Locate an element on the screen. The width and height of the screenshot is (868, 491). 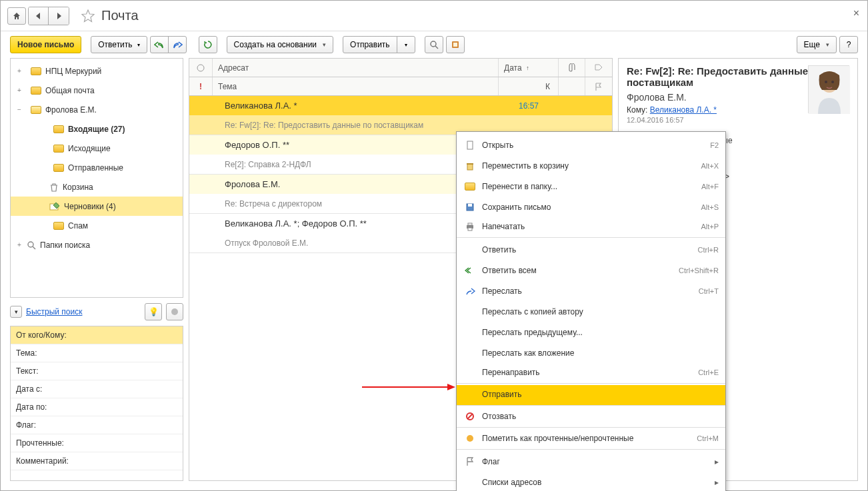
menu-item-label: Флаг is located at coordinates (596, 462).